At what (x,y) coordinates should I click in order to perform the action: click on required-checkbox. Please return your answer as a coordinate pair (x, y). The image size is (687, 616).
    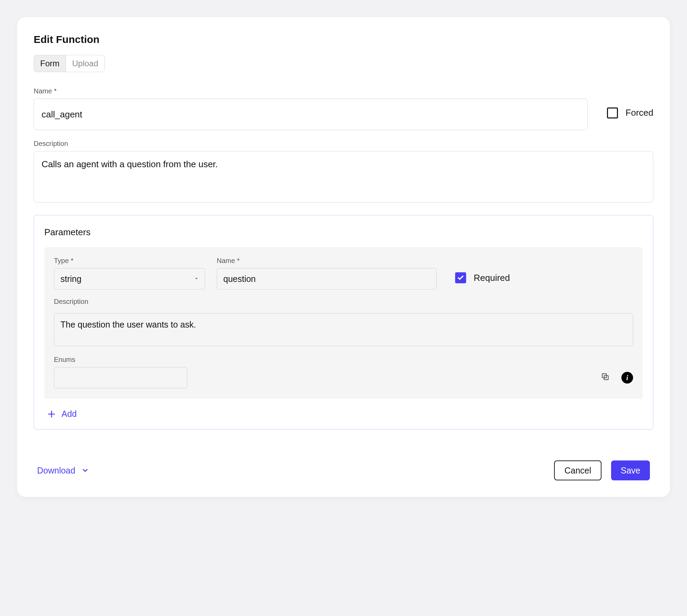
    Looking at the image, I should click on (461, 278).